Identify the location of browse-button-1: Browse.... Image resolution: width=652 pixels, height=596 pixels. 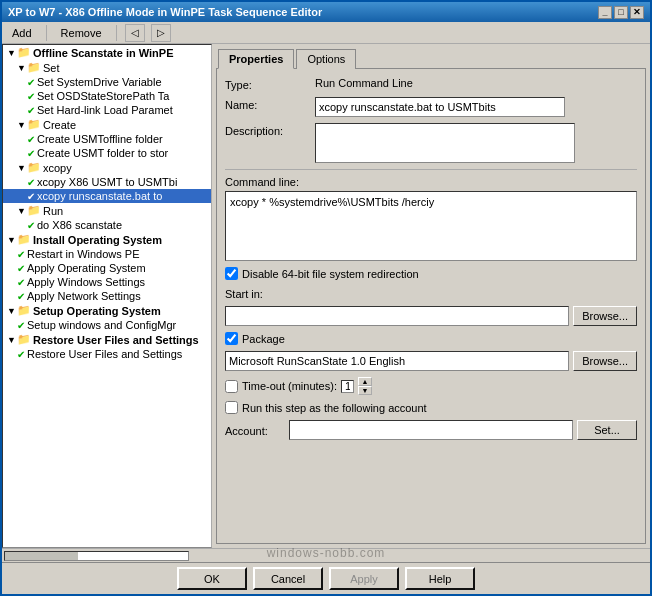
(605, 316).